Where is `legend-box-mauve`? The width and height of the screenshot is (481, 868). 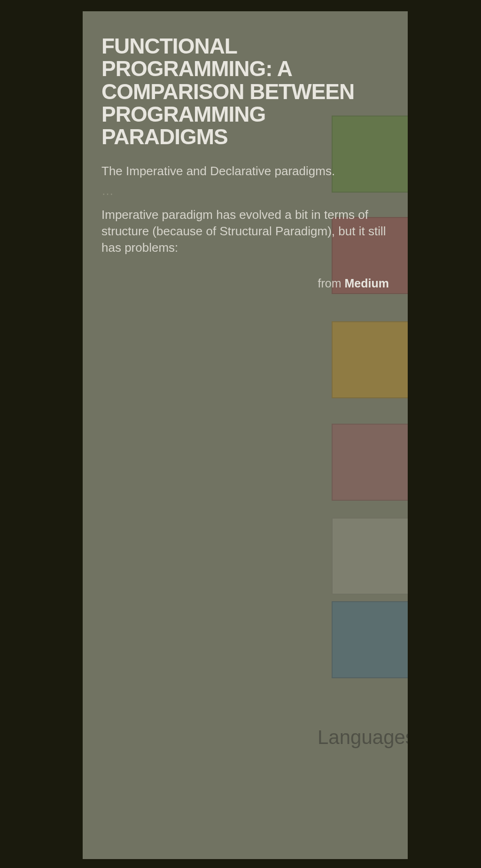
legend-box-mauve is located at coordinates (370, 462).